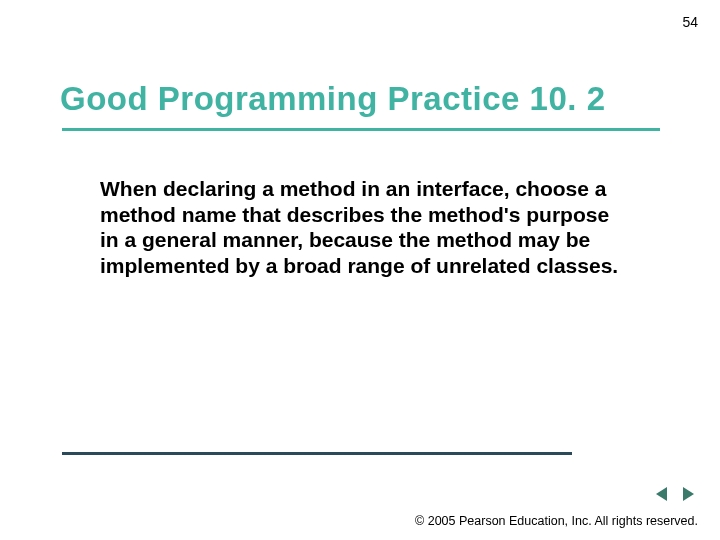  Describe the element at coordinates (365, 227) in the screenshot. I see `body-text: When declaring a method in an interface,…` at that location.